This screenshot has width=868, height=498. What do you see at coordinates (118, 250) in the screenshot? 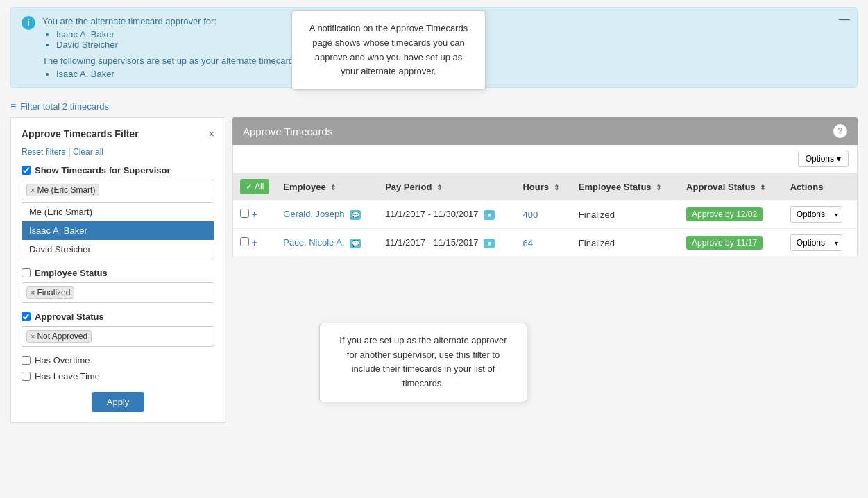
I see `dropdown-item-2: David Streicher` at bounding box center [118, 250].